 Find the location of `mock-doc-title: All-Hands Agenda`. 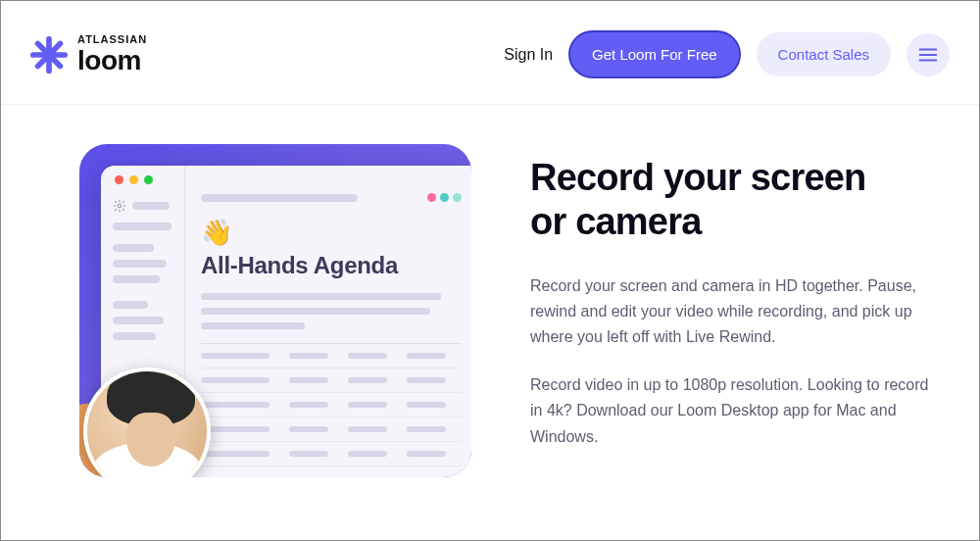

mock-doc-title: All-Hands Agenda is located at coordinates (331, 266).